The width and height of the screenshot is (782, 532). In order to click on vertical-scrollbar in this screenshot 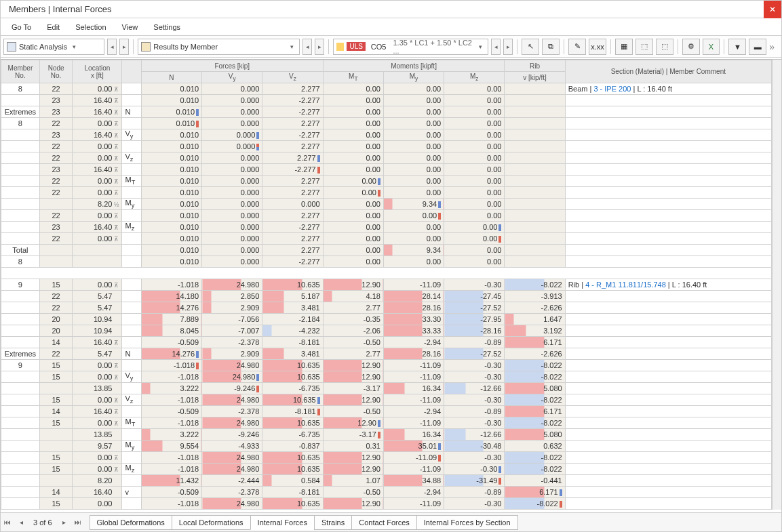, I will do `click(777, 285)`.